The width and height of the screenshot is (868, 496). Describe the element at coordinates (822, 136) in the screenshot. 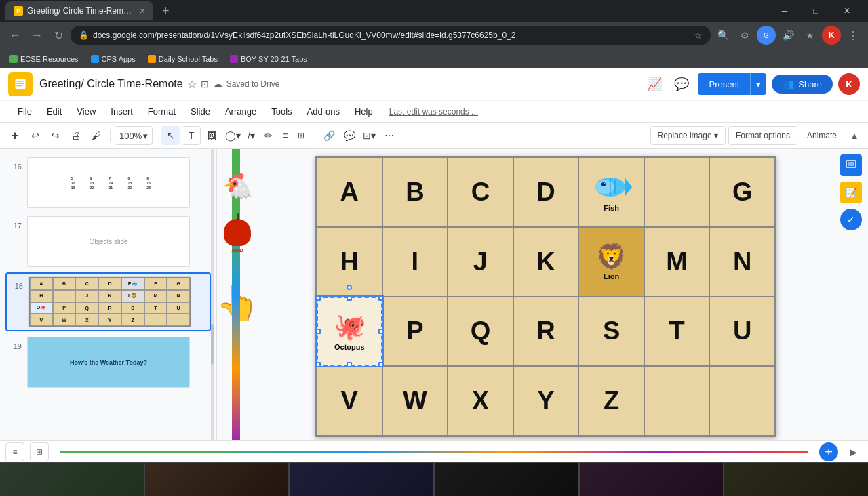

I see `animate-label: Animate` at that location.